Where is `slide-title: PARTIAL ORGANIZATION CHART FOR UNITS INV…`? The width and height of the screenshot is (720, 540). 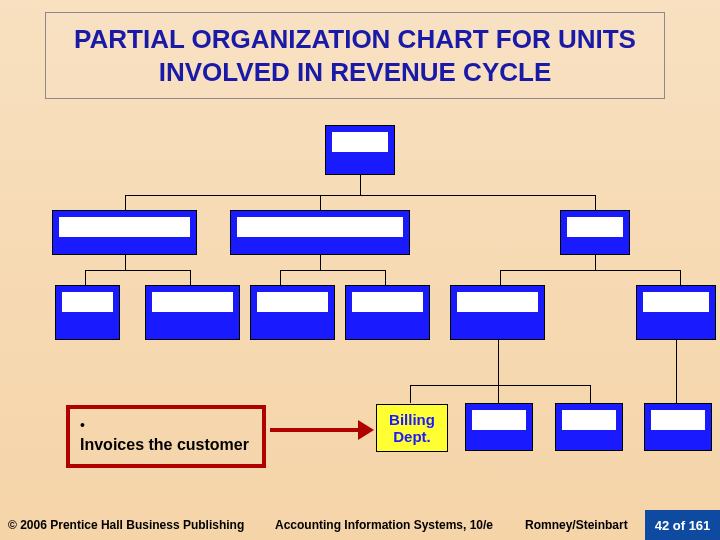
slide-title: PARTIAL ORGANIZATION CHART FOR UNITS INV… is located at coordinates (355, 56).